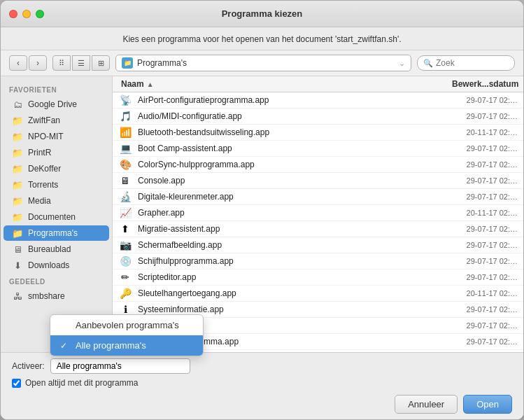  What do you see at coordinates (56, 120) in the screenshot?
I see `sidebar-item-zwiftfan: 📁 ZwiftFan` at bounding box center [56, 120].